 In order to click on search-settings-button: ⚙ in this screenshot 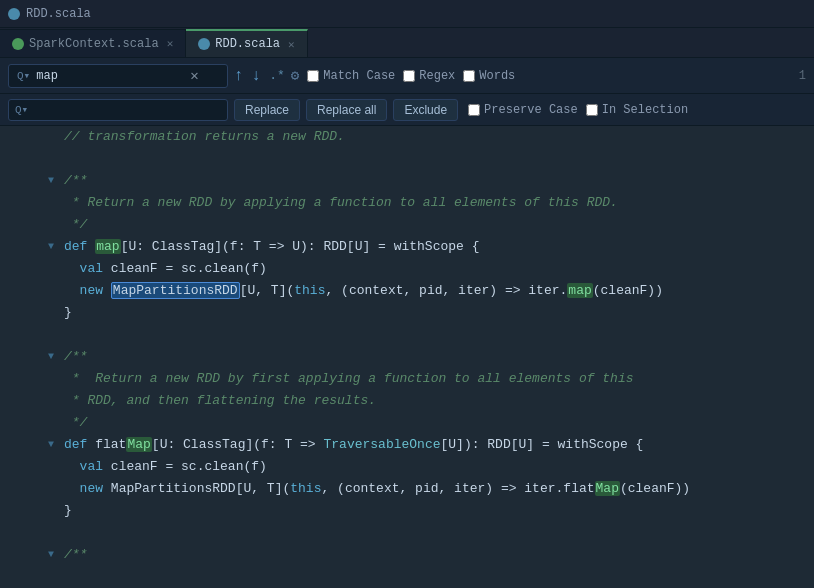, I will do `click(295, 76)`.